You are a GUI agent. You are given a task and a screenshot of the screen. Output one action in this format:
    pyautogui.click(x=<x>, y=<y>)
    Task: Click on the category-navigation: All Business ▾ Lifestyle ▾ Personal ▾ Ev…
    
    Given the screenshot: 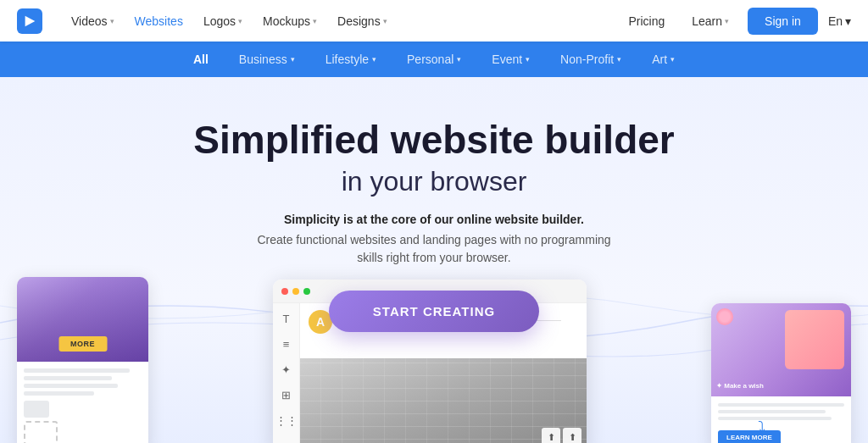 What is the action you would take?
    pyautogui.click(x=434, y=59)
    